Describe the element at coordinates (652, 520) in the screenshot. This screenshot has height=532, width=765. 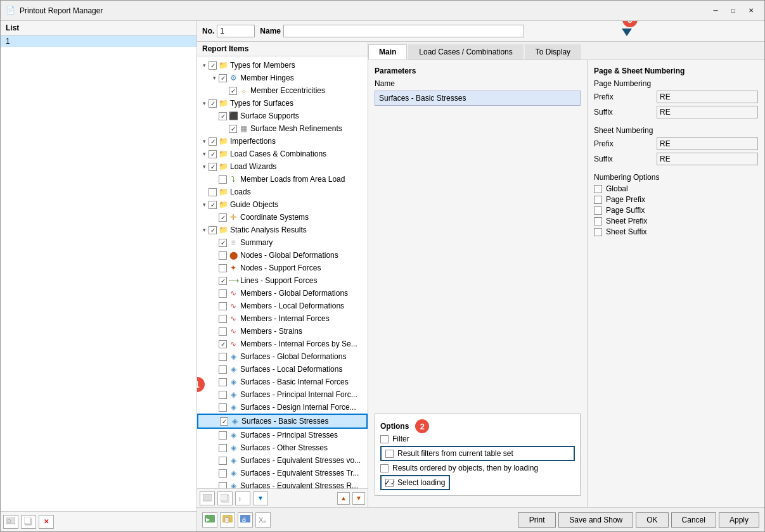
I see `ok-button: OK` at that location.